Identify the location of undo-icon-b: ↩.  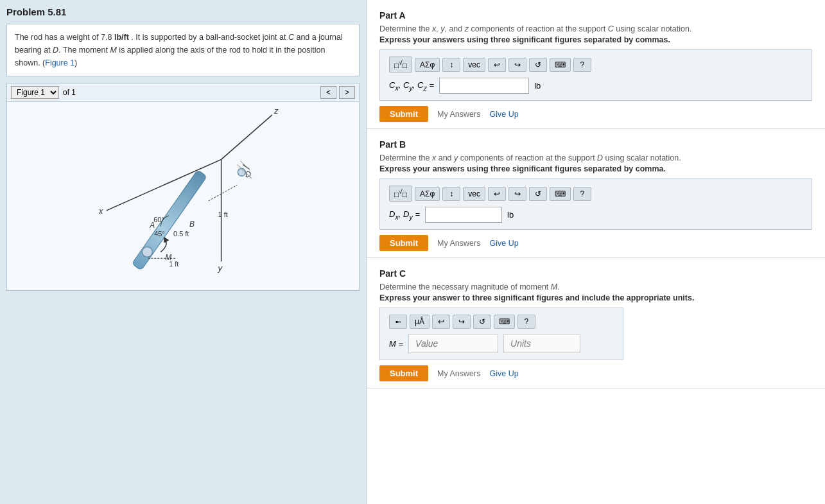
(497, 194).